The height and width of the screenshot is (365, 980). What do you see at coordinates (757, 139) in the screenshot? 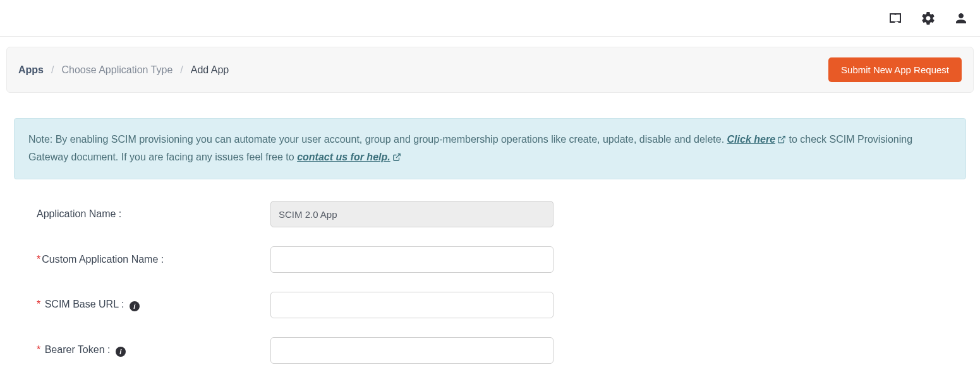
I see `click-here-link: Click here` at bounding box center [757, 139].